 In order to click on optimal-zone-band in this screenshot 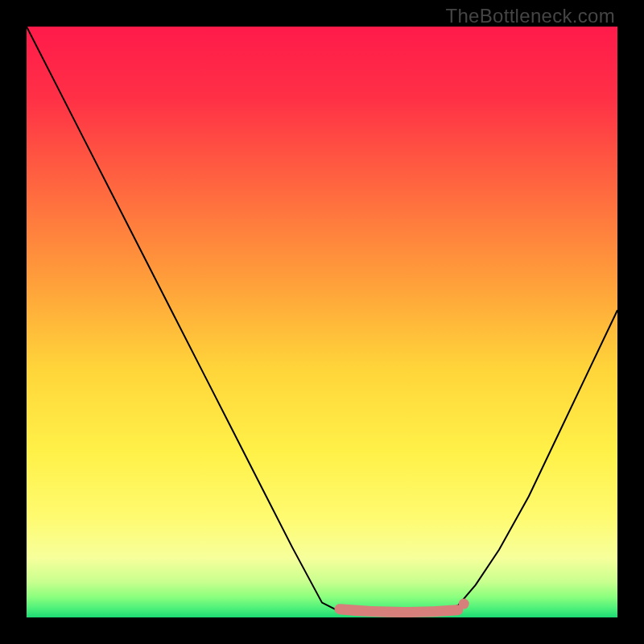, I will do `click(399, 611)`.